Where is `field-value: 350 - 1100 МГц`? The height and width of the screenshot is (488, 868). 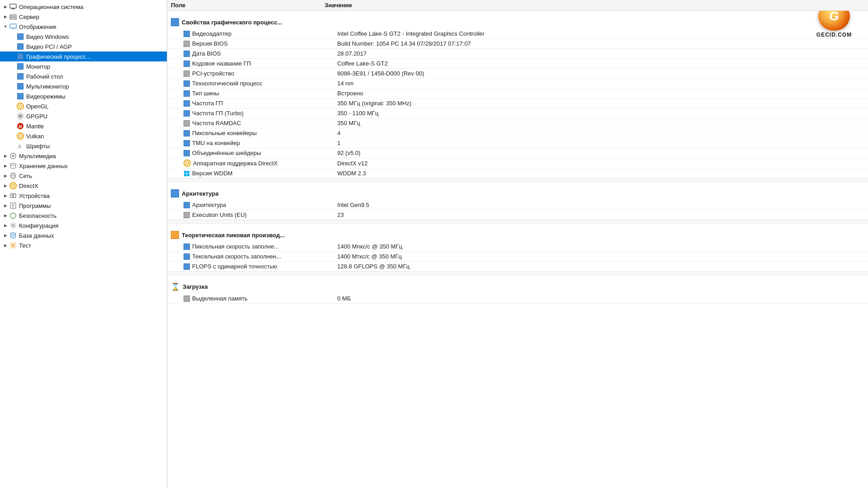
field-value: 350 - 1100 МГц is located at coordinates (601, 113).